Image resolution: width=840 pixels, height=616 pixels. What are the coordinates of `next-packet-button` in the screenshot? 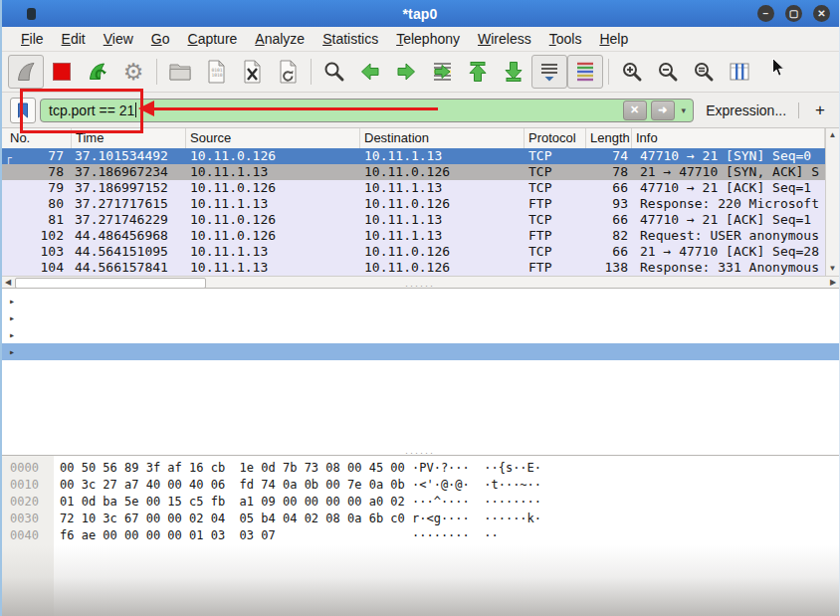 It's located at (406, 72).